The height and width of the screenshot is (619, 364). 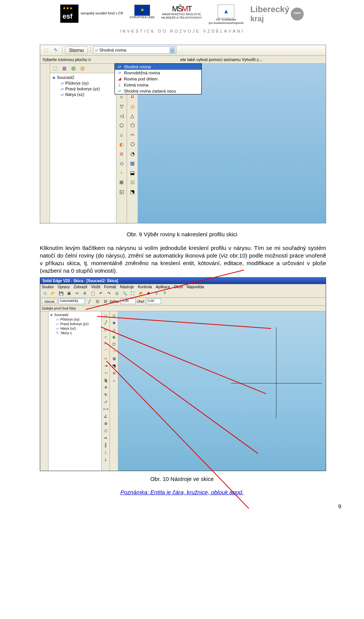 I want to click on menu-zobrazit: Zobrazit, so click(x=80, y=287).